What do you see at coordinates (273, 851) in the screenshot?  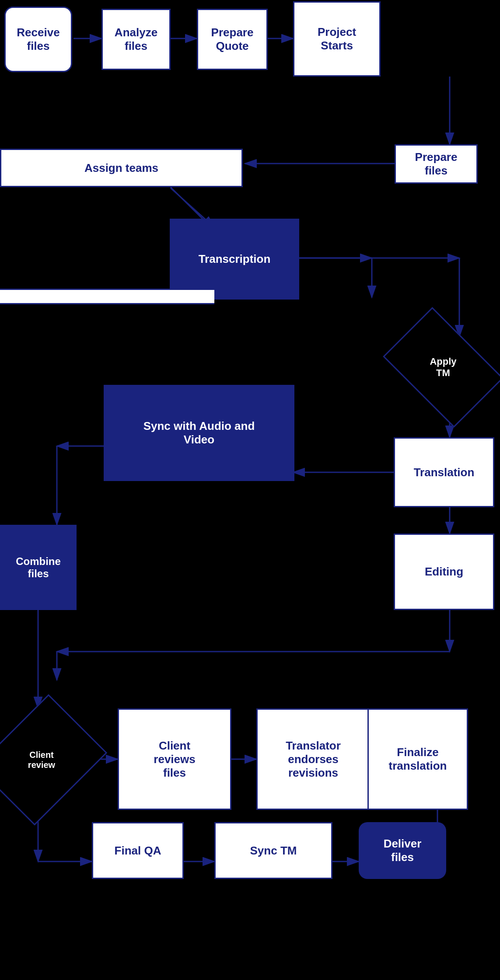 I see `sync-tm-node: Sync TM` at bounding box center [273, 851].